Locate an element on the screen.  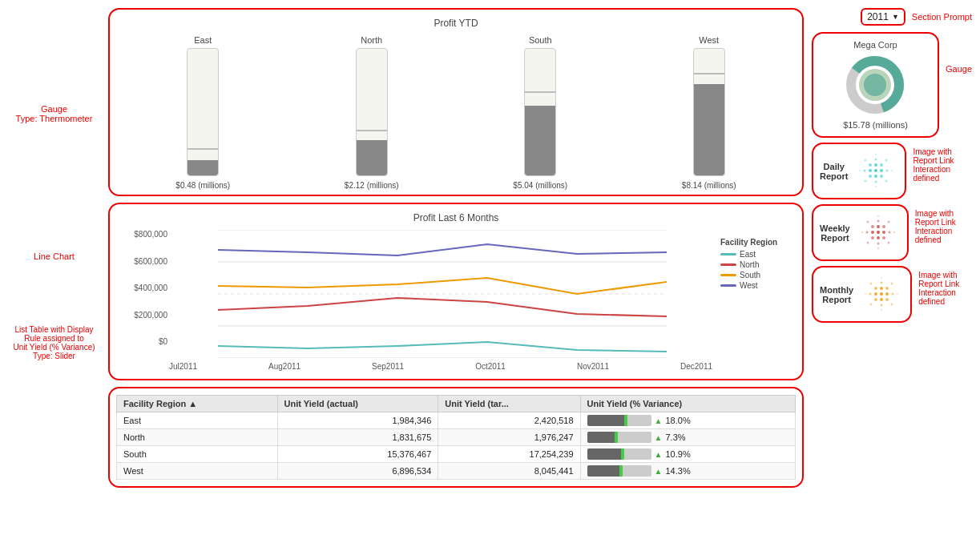
daily-report-title: Daily Report is located at coordinates (833, 171).